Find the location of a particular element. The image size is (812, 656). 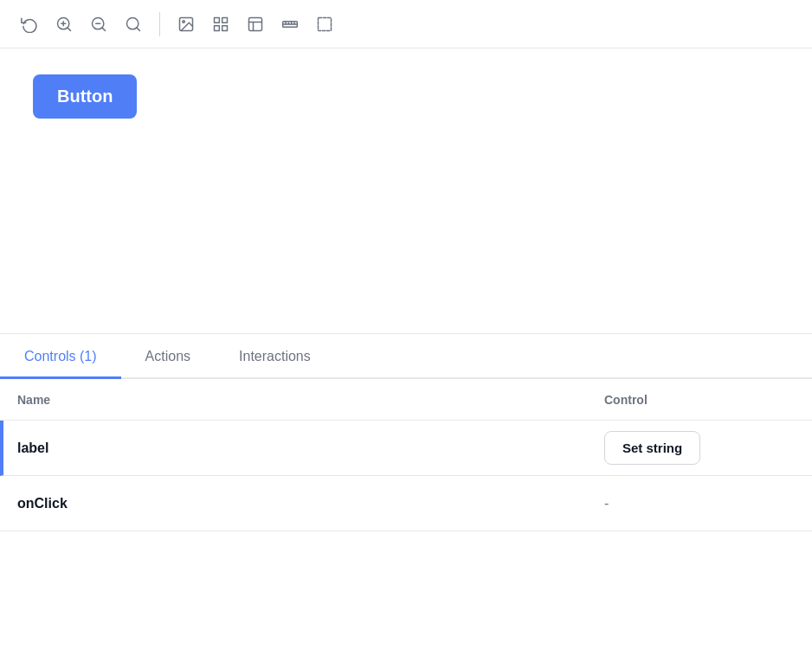

set-string-button: Set string is located at coordinates (653, 448).